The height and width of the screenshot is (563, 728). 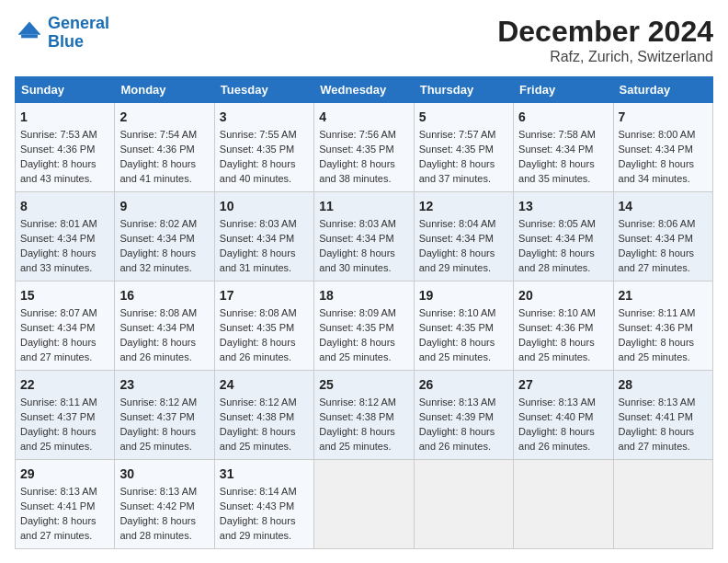 What do you see at coordinates (64, 474) in the screenshot?
I see `day-number: 29` at bounding box center [64, 474].